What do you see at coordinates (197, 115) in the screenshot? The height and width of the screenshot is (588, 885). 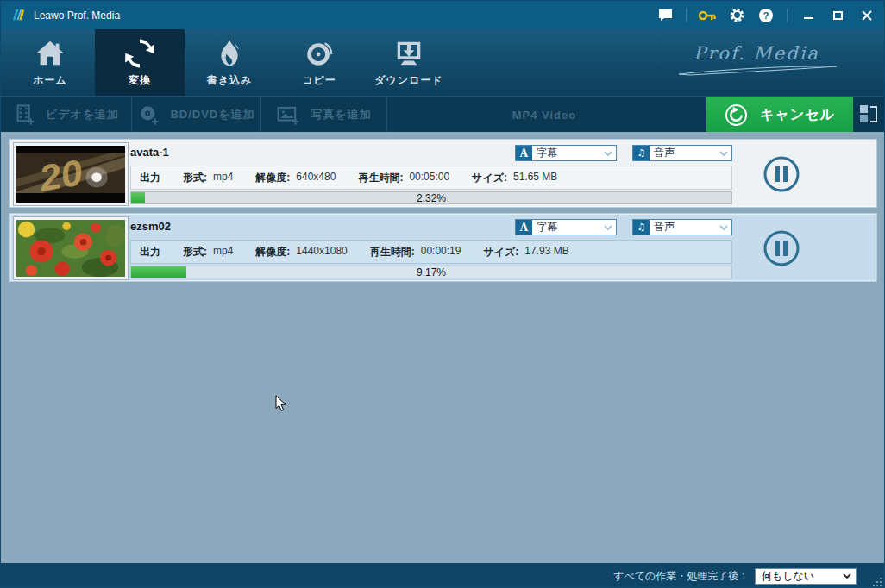 I see `add-bd-dvd-button: BD/DVDを追加` at bounding box center [197, 115].